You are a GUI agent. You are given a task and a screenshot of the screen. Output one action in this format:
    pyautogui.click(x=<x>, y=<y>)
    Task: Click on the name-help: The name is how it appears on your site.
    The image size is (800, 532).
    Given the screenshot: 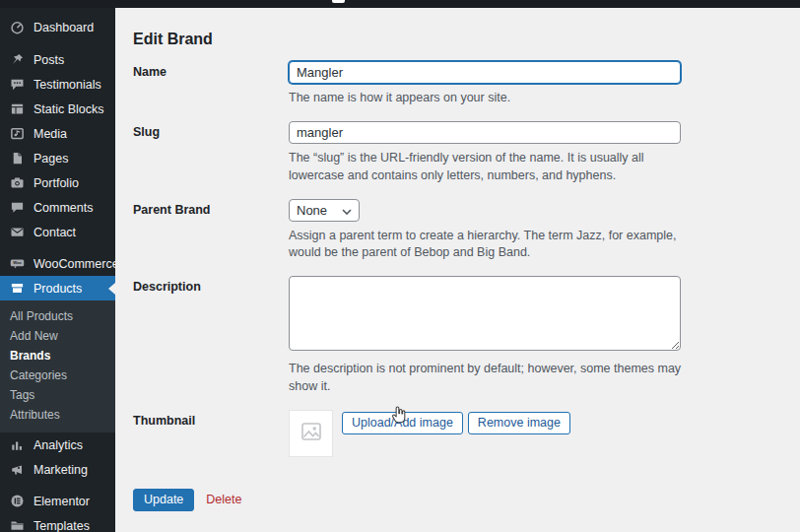 What is the action you would take?
    pyautogui.click(x=487, y=99)
    